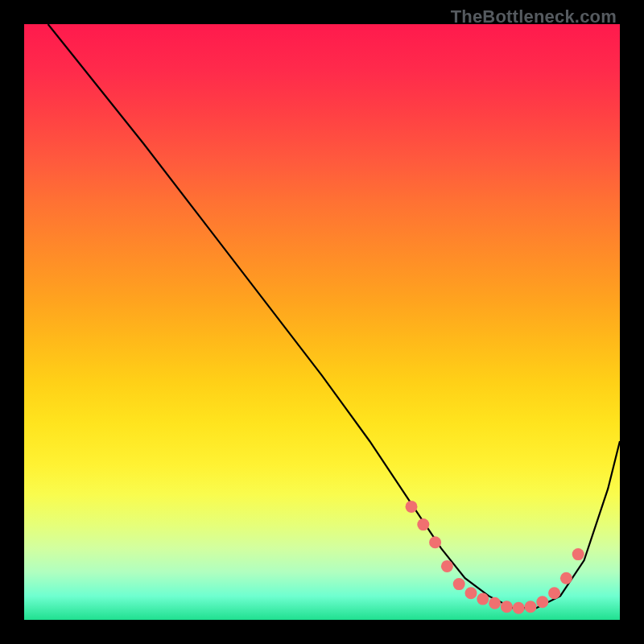  I want to click on marker-dots, so click(495, 557).